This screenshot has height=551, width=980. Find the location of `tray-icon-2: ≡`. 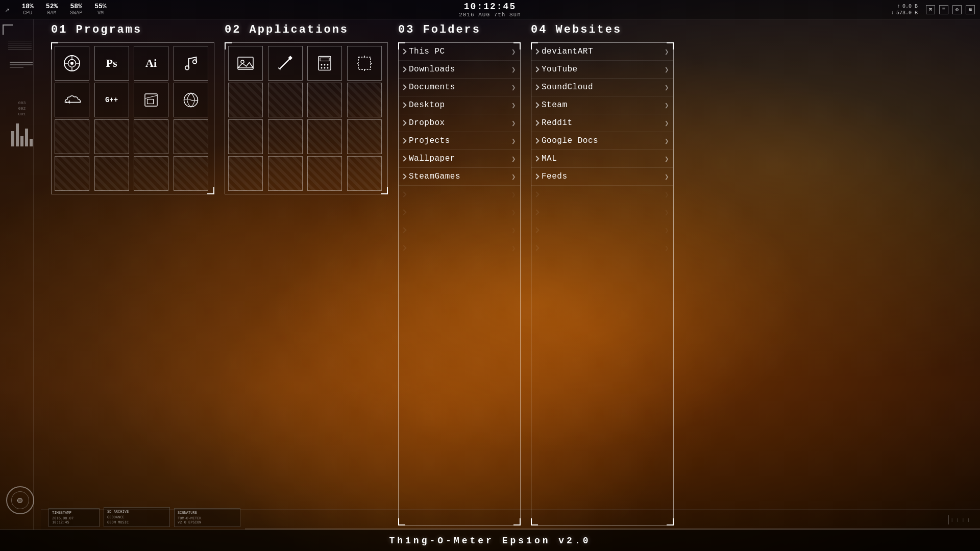

tray-icon-2: ≡ is located at coordinates (944, 10).